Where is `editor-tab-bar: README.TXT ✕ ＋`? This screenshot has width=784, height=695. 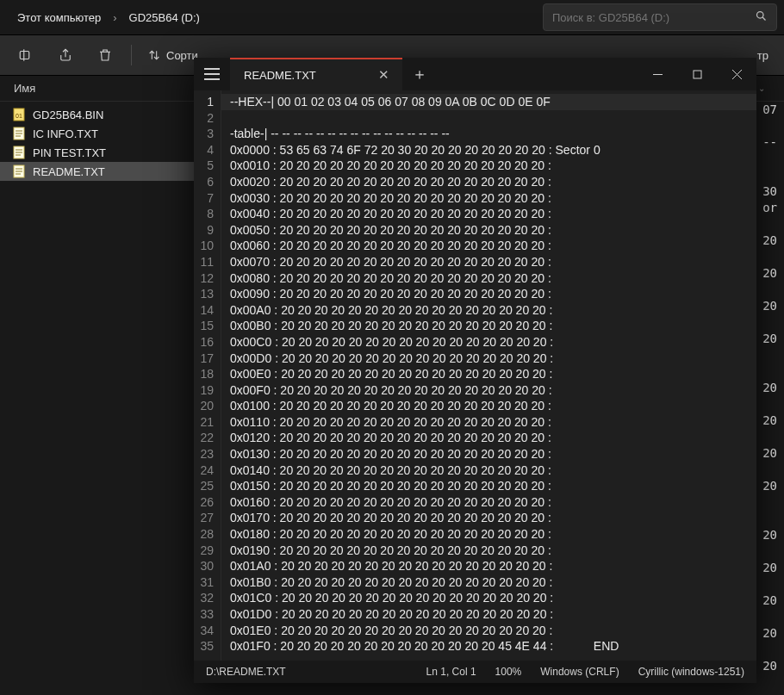 editor-tab-bar: README.TXT ✕ ＋ is located at coordinates (476, 74).